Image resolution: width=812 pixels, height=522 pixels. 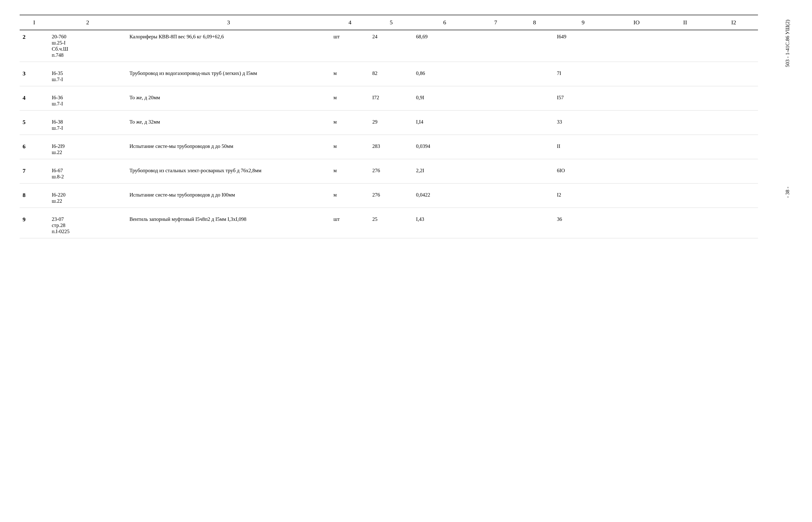 I want to click on header-col4: 4, so click(x=350, y=22).